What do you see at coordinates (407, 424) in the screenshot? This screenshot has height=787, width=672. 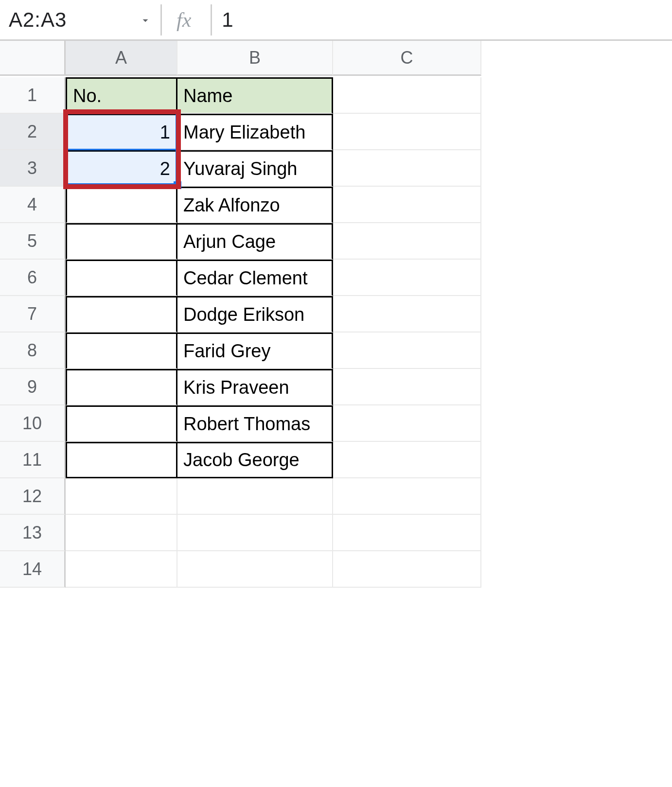 I see `cell-C10` at bounding box center [407, 424].